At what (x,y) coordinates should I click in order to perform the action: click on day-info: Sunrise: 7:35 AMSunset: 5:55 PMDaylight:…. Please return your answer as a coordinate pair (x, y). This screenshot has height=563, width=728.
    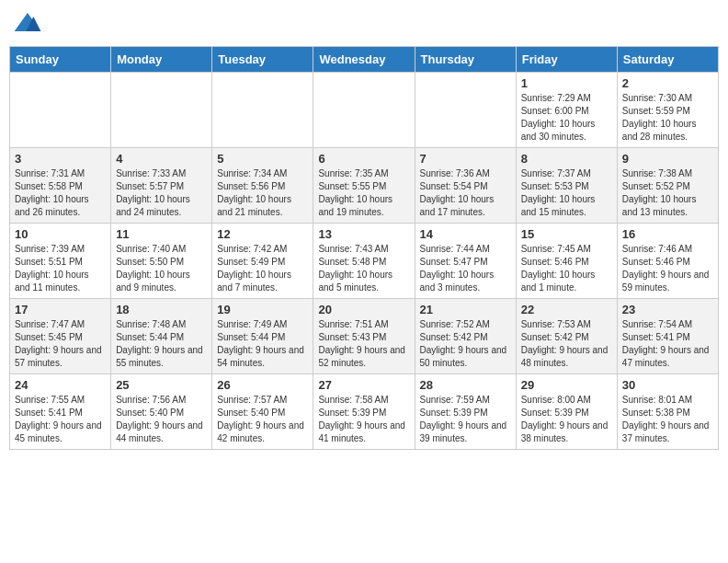
    Looking at the image, I should click on (364, 193).